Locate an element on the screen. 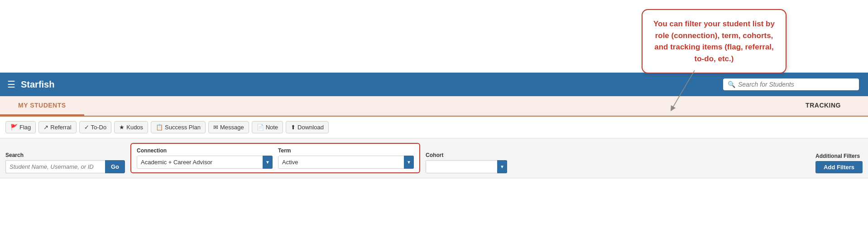 This screenshot has width=868, height=235. filter-tooltip: You can filter your student list by role… is located at coordinates (714, 41).